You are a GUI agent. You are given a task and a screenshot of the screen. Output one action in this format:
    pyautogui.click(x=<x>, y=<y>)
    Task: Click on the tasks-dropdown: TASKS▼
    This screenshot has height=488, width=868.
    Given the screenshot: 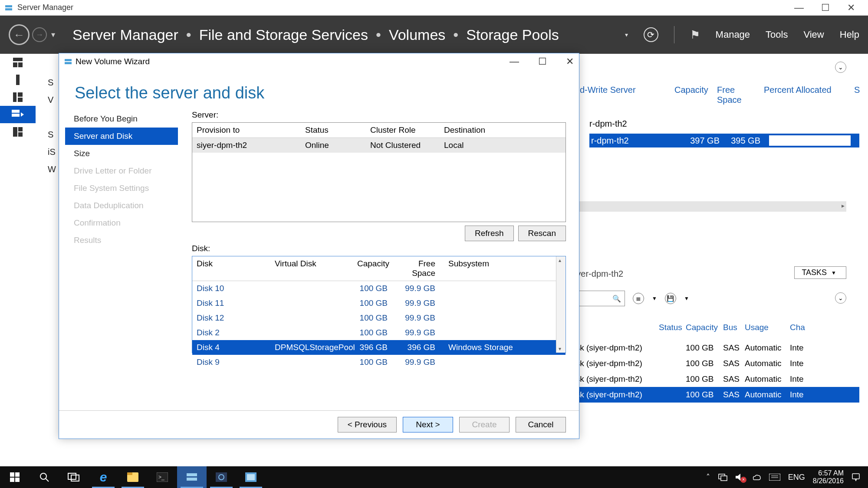 What is the action you would take?
    pyautogui.click(x=820, y=272)
    